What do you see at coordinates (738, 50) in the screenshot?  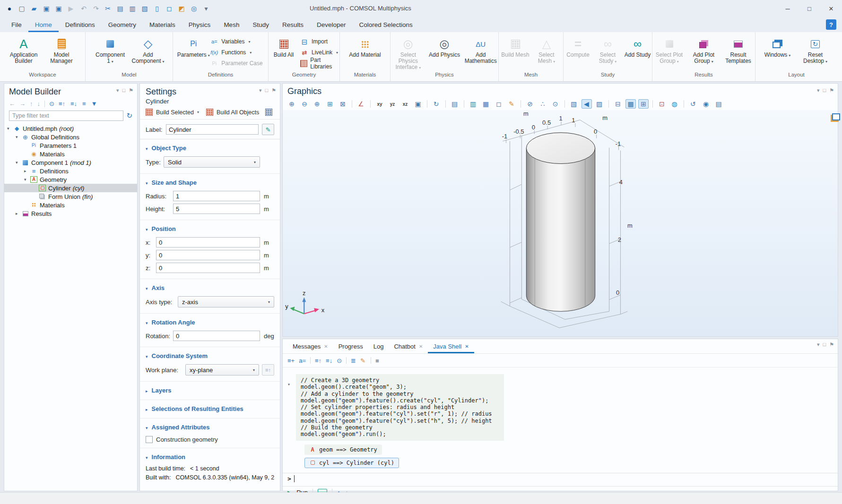 I see `ribbon-button: Result Templates▾` at bounding box center [738, 50].